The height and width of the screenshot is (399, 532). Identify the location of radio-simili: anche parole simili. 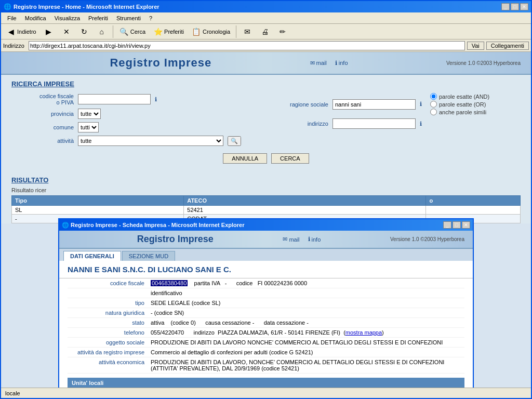
(460, 112).